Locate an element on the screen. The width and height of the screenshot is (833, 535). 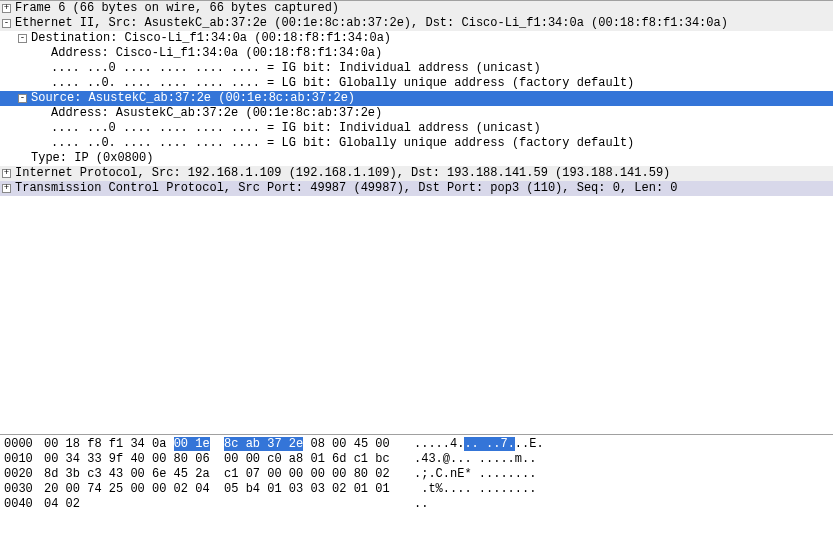
destination-lg-bit-text: .... ..0. .... .... .... .... = LG bit: … is located at coordinates (342, 84).